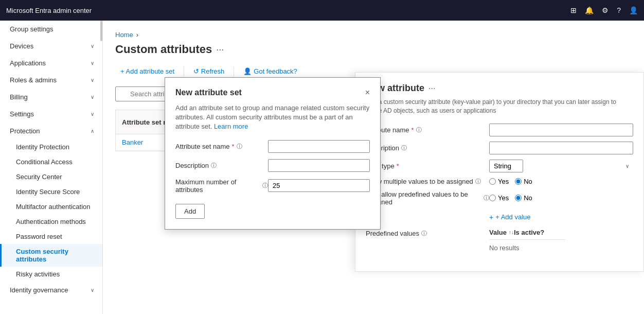 The width and height of the screenshot is (644, 314). I want to click on grid-icon: ⊞, so click(574, 10).